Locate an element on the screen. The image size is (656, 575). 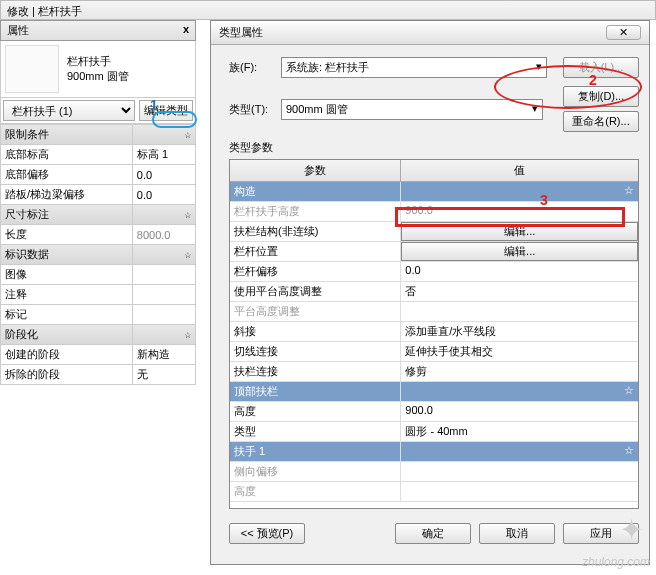
type-name-label: 900mm 圆管 is located at coordinates (98, 76).